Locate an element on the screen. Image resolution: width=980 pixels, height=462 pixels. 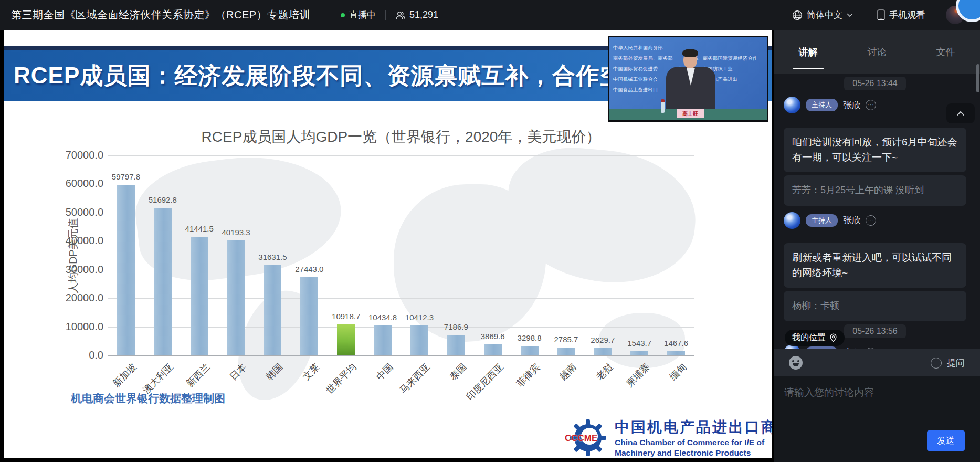
chat-scrollbar is located at coordinates (978, 78).